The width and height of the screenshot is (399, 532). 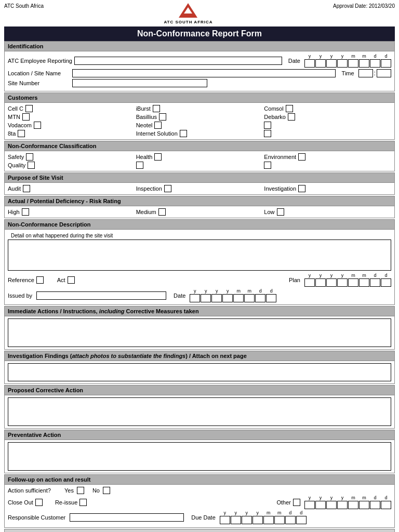 What do you see at coordinates (25, 212) in the screenshot?
I see `high-checkbox` at bounding box center [25, 212].